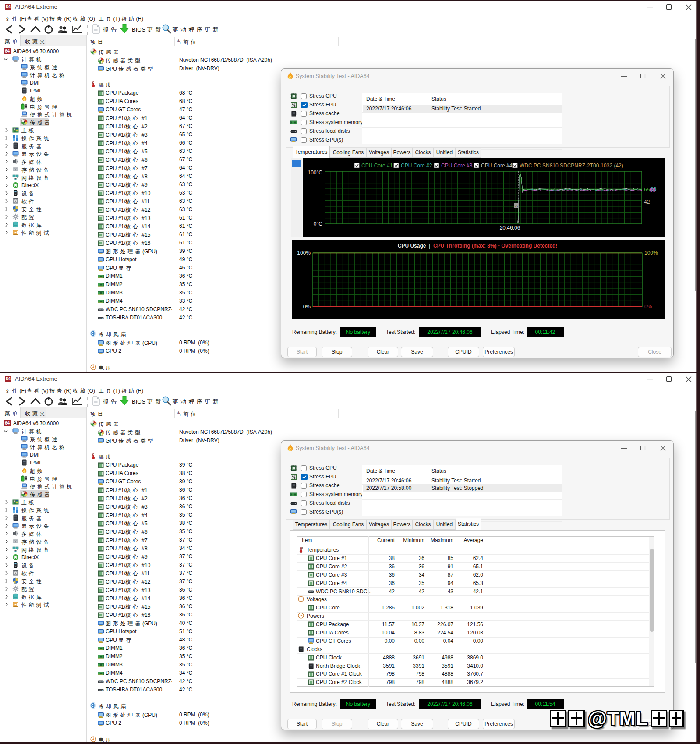 This screenshot has height=744, width=700. Describe the element at coordinates (497, 166) in the screenshot. I see `svg-text: CPU Core #4` at that location.